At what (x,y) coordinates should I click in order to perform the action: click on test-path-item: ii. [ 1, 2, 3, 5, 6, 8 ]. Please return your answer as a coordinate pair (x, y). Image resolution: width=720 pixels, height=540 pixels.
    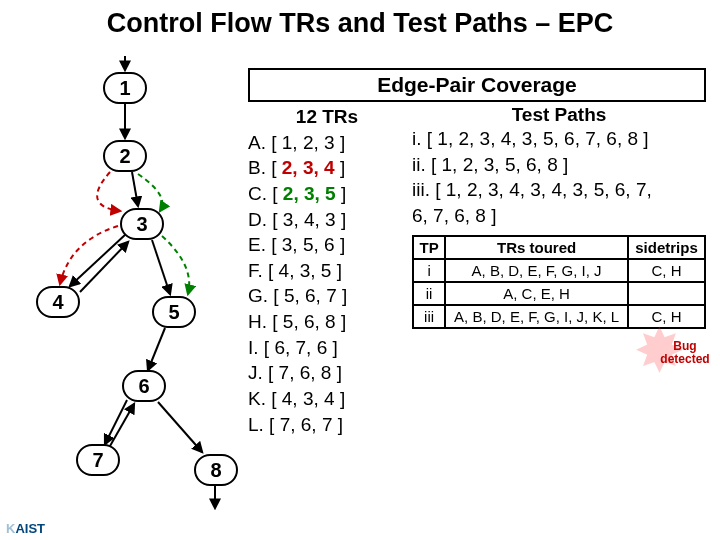
    Looking at the image, I should click on (559, 165).